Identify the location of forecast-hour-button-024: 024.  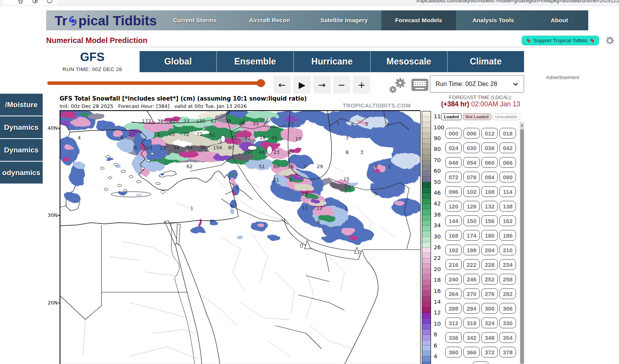
(454, 148).